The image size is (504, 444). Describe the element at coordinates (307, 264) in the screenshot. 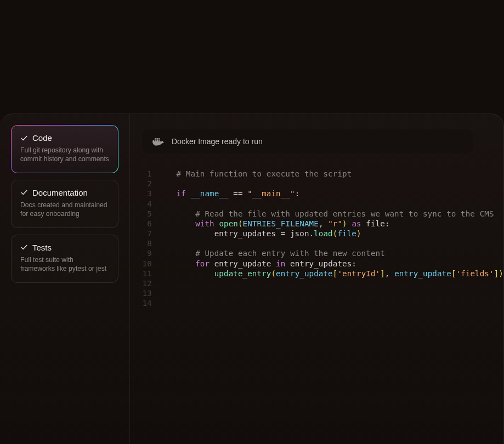

I see `code-line: 10 for entry_update in entry_updates:` at that location.